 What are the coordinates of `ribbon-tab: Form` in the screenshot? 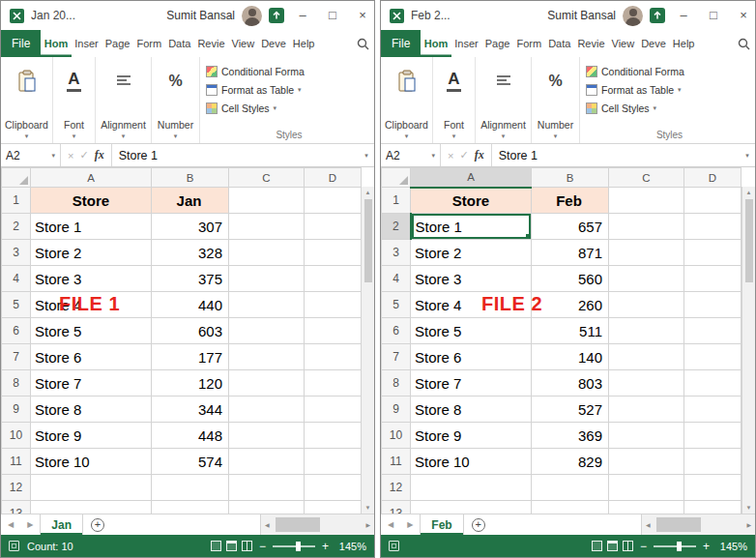 It's located at (149, 44).